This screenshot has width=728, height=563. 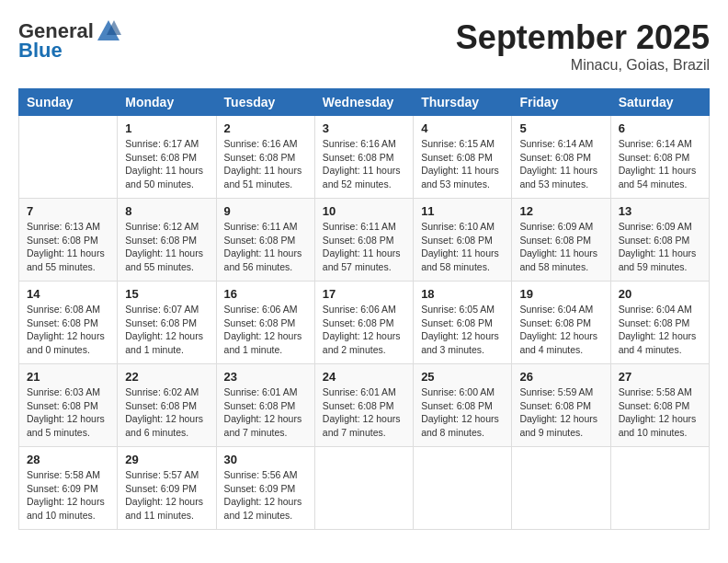 What do you see at coordinates (167, 406) in the screenshot?
I see `calendar-day-22: 22Sunrise: 6:02 AM Sunset: 6:08 PM Dayli…` at bounding box center [167, 406].